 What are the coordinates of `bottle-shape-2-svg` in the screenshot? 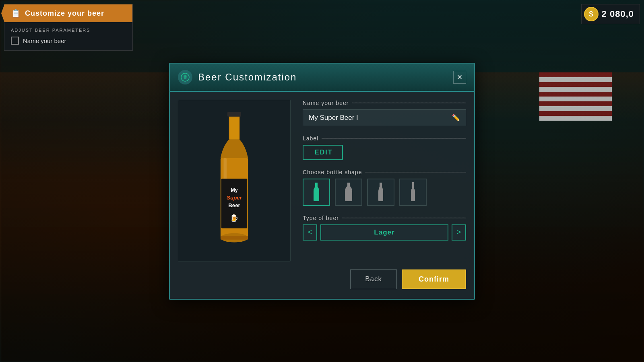 It's located at (349, 192).